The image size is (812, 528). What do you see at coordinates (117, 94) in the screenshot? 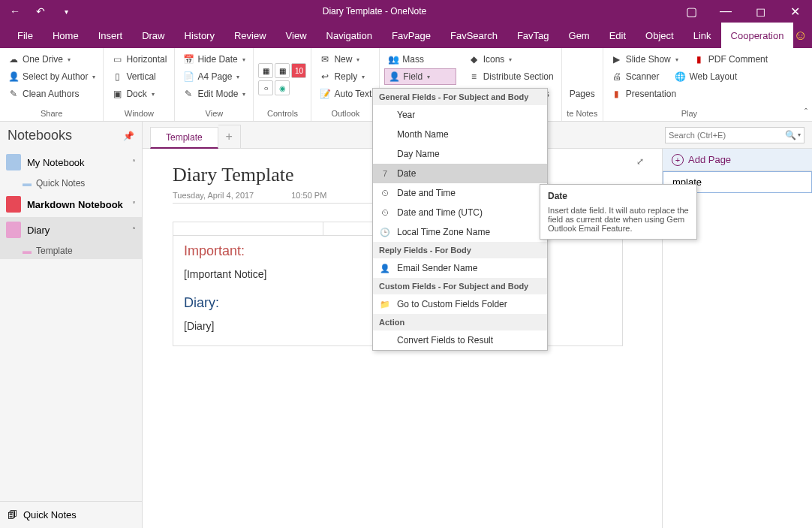
I see `dock-icon: ▣` at bounding box center [117, 94].